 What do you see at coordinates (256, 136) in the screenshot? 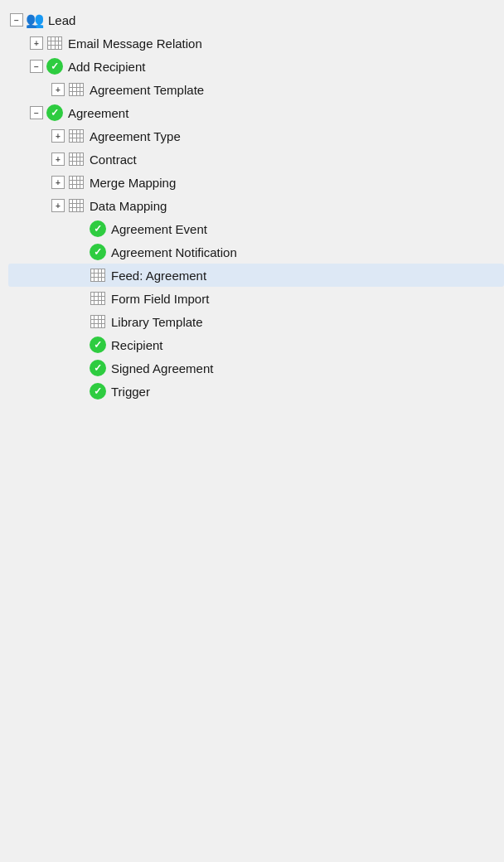
I see `tree-item-agreement-type: +Agreement Type` at bounding box center [256, 136].